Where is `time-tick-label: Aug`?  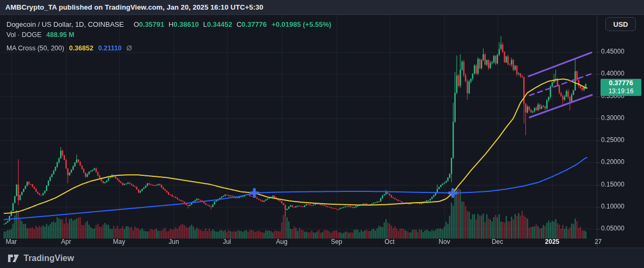 time-tick-label: Aug is located at coordinates (281, 242).